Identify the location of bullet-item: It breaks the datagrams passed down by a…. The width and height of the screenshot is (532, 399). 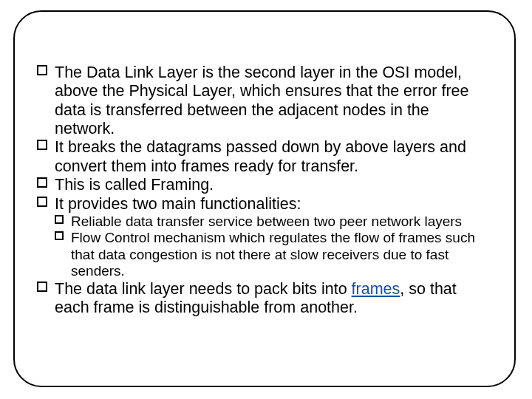
(265, 157).